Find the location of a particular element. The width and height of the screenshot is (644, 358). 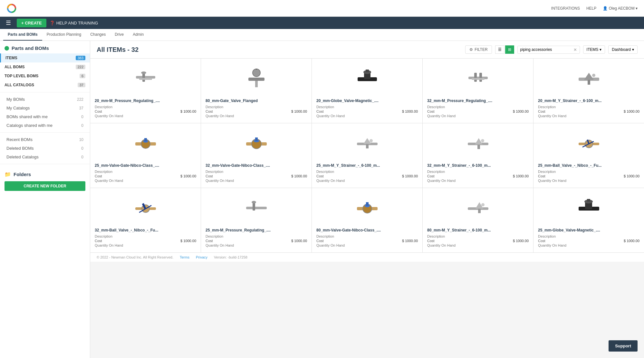

item-card: 32_mm-M_Pressure_Regulating_.... Descrip… is located at coordinates (478, 91).